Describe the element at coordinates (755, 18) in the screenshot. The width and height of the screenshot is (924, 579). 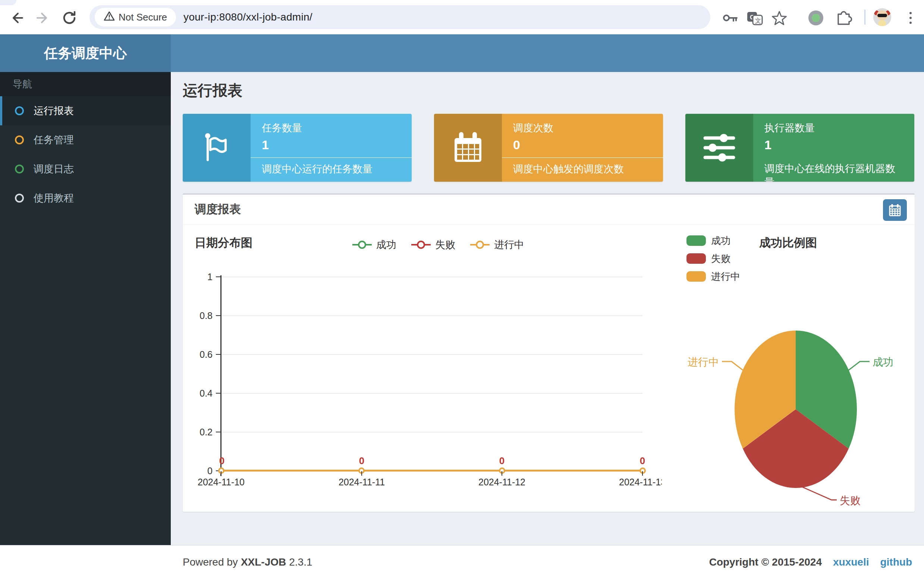
I see `translate-icon: G 文` at that location.